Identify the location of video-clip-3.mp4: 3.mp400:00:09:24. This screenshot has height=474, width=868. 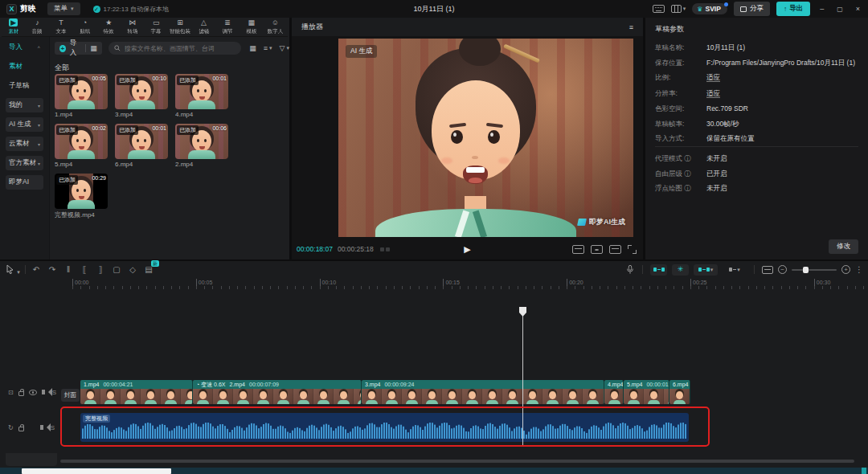
(483, 392).